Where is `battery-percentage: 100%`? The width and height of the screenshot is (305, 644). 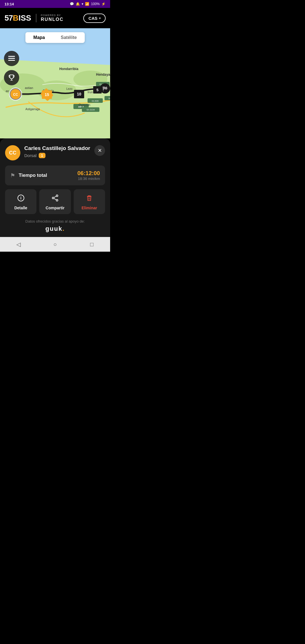
battery-percentage: 100% is located at coordinates (95, 4).